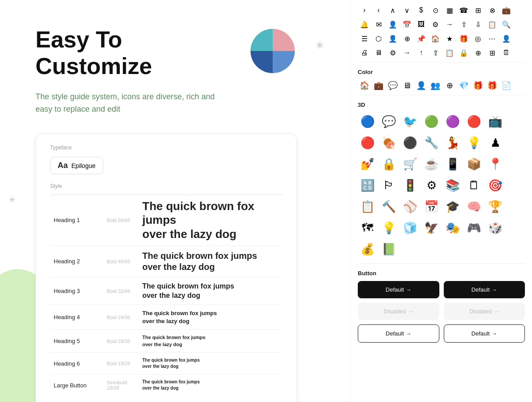 This screenshot has height=402, width=532. I want to click on threed-icon: 🔧, so click(431, 143).